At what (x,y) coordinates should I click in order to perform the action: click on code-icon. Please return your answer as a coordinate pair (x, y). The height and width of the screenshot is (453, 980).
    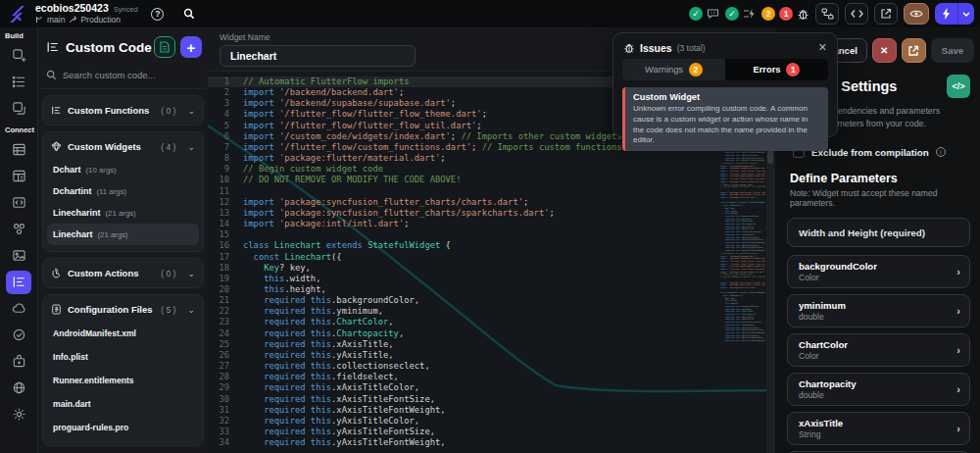
    Looking at the image, I should click on (857, 14).